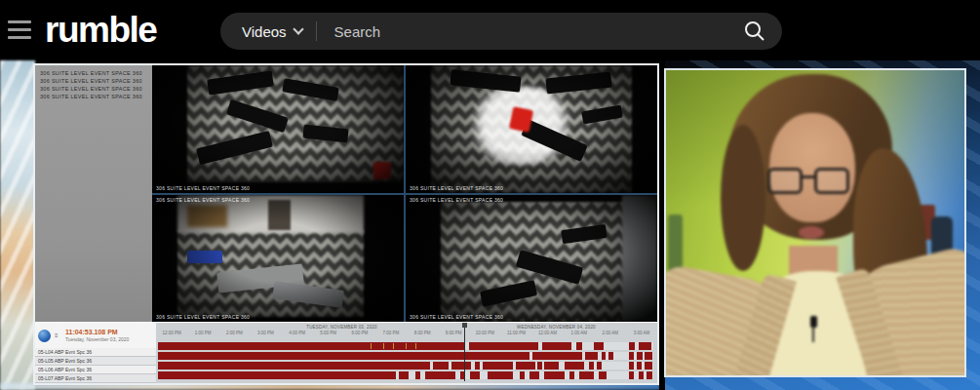 This screenshot has height=390, width=980. What do you see at coordinates (485, 335) in the screenshot?
I see `timeline-tick-label: 10:00 PM` at bounding box center [485, 335].